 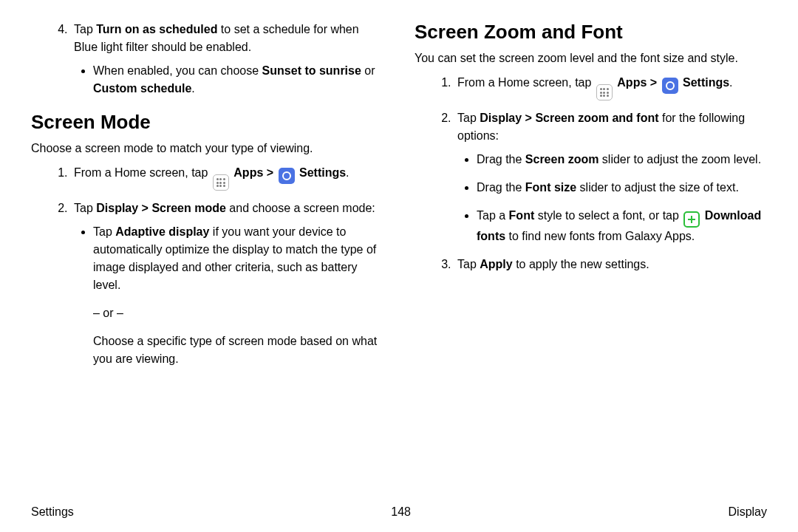 I want to click on screen-zoom-heading: Screen Zoom and Font, so click(x=591, y=33).